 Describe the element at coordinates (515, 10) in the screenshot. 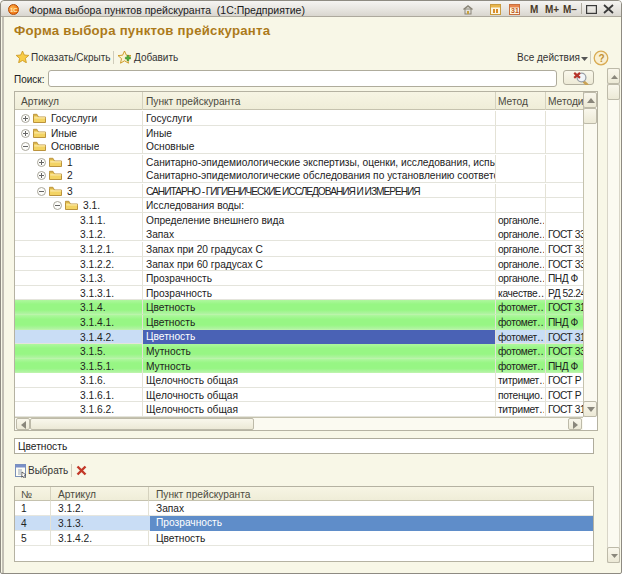

I see `svg-text: 31` at that location.